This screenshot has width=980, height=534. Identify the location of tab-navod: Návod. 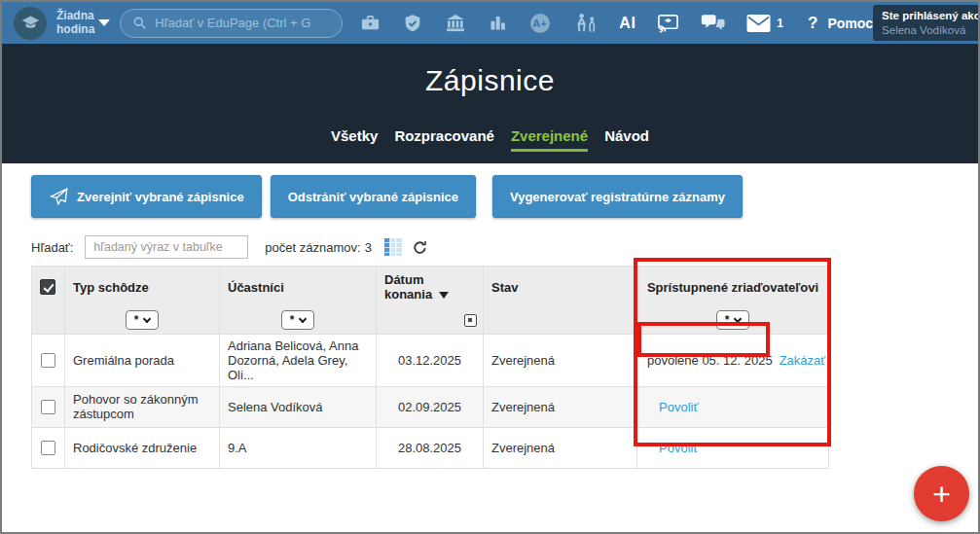
(627, 140).